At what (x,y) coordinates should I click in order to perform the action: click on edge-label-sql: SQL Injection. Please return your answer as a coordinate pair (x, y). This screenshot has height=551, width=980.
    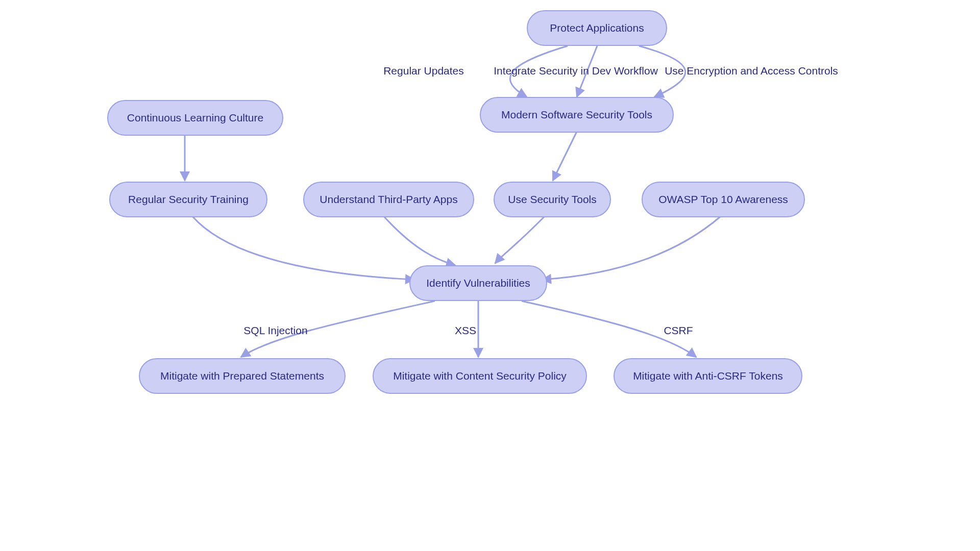
    Looking at the image, I should click on (276, 331).